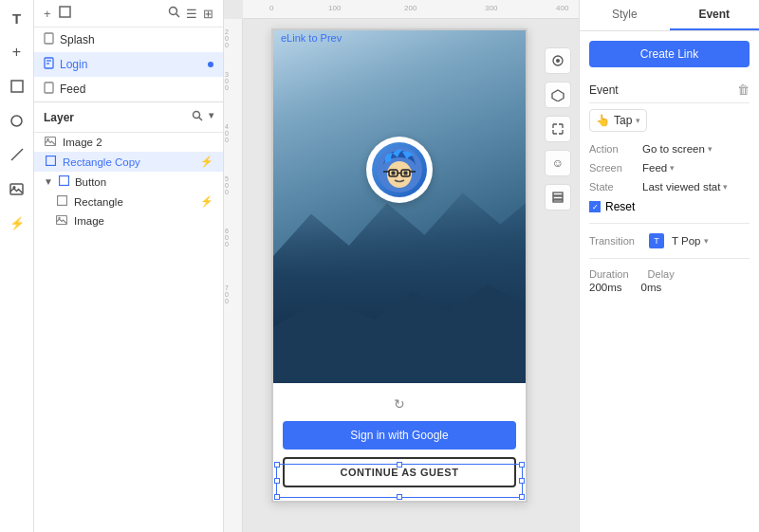 Image resolution: width=759 pixels, height=532 pixels. I want to click on layer-item-button: ▼ Button, so click(129, 182).